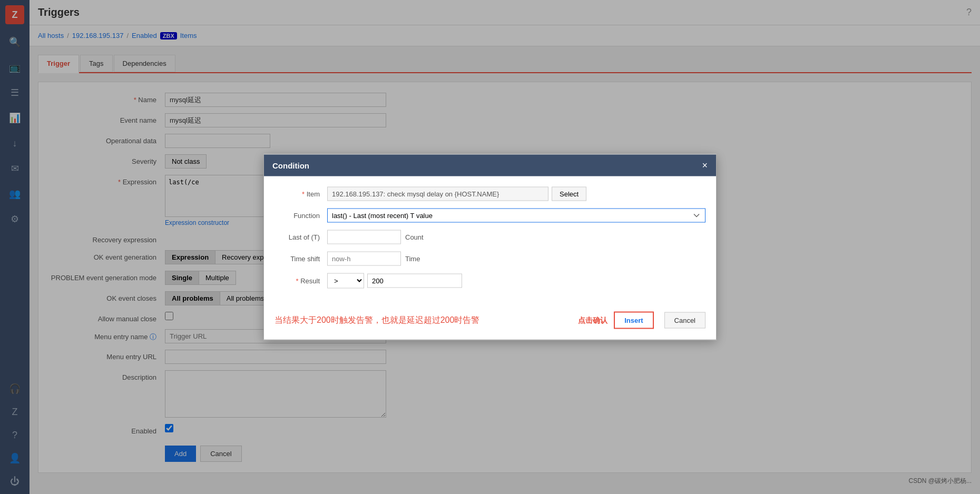  I want to click on modal-time-shift-label: Time shift, so click(301, 259).